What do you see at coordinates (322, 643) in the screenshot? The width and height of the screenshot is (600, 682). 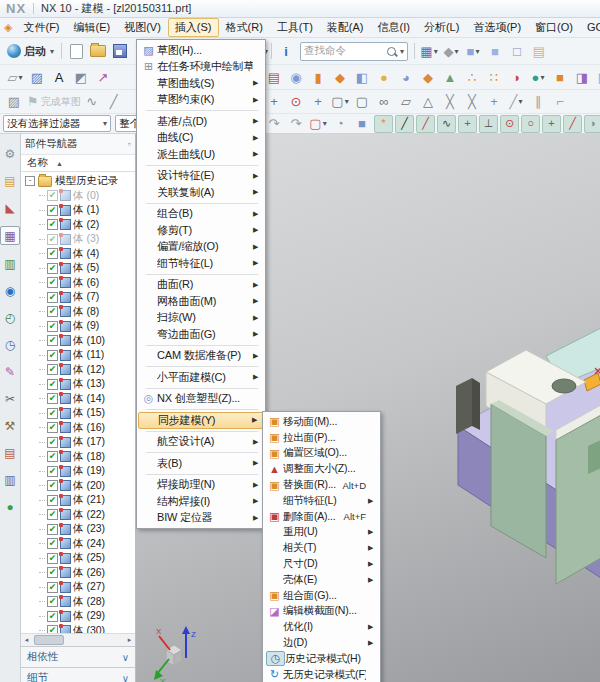 I see `sync-menu-item: 边(D) ▶` at bounding box center [322, 643].